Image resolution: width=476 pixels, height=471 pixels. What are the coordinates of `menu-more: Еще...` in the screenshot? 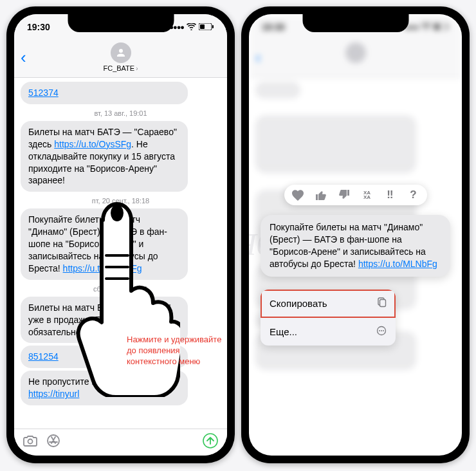 It's located at (328, 332).